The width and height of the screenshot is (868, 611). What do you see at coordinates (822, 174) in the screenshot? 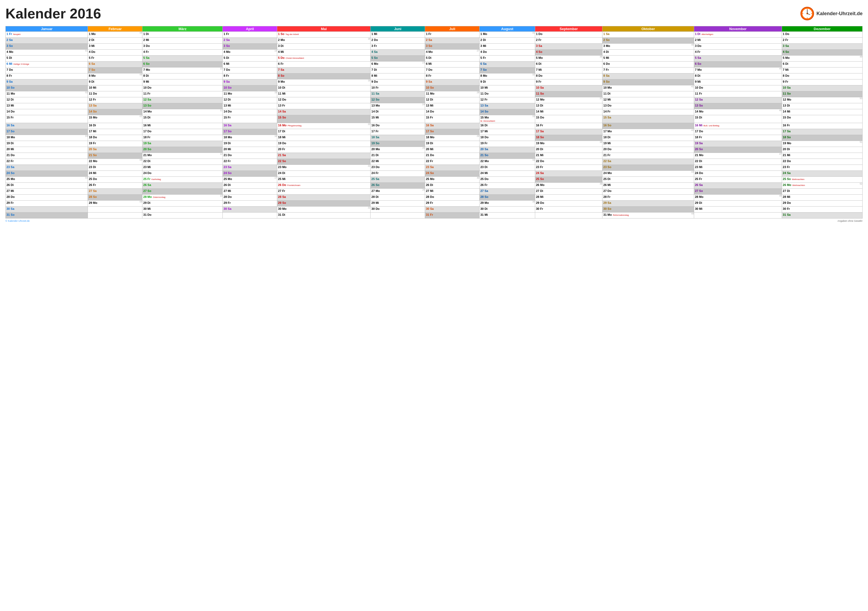
I see `dez-24: 24 Sa` at bounding box center [822, 174].